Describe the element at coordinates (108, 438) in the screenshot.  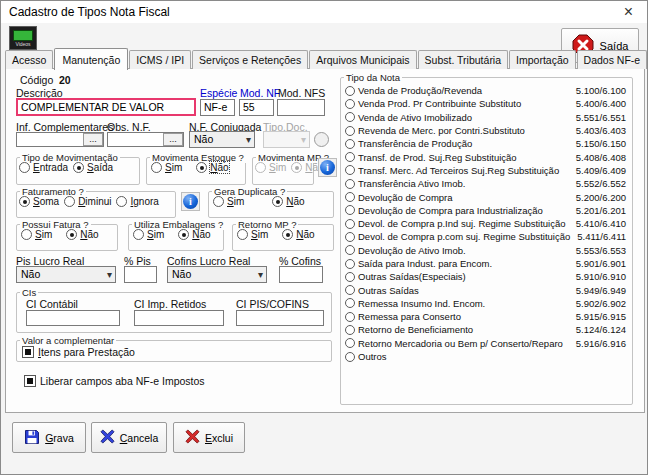
I see `cancel-x-icon` at that location.